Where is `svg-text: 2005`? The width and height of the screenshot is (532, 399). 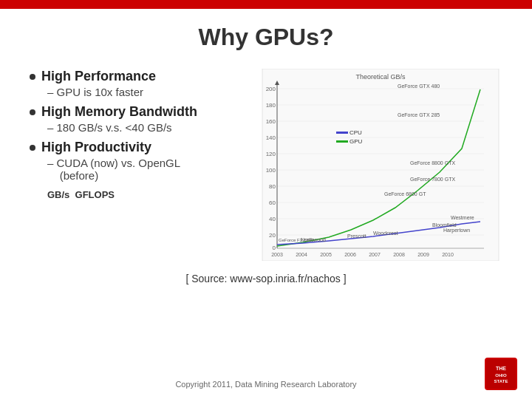 svg-text: 2005 is located at coordinates (326, 254).